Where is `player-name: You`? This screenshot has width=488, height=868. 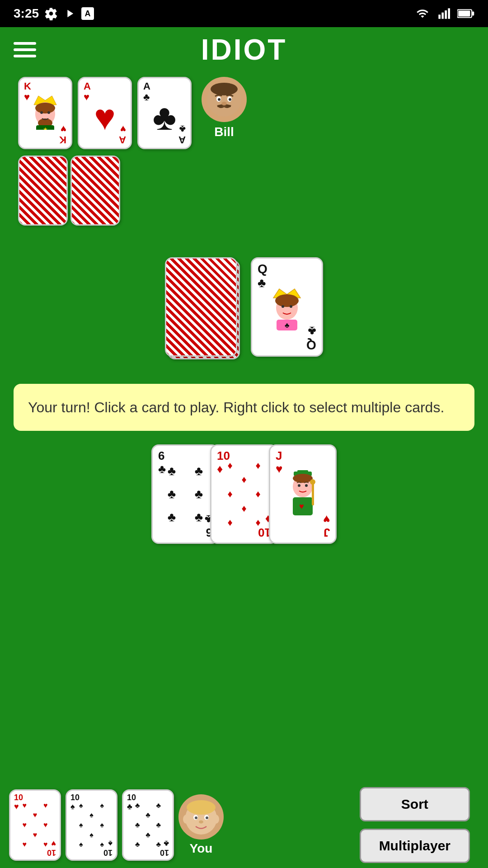 player-name: You is located at coordinates (202, 849).